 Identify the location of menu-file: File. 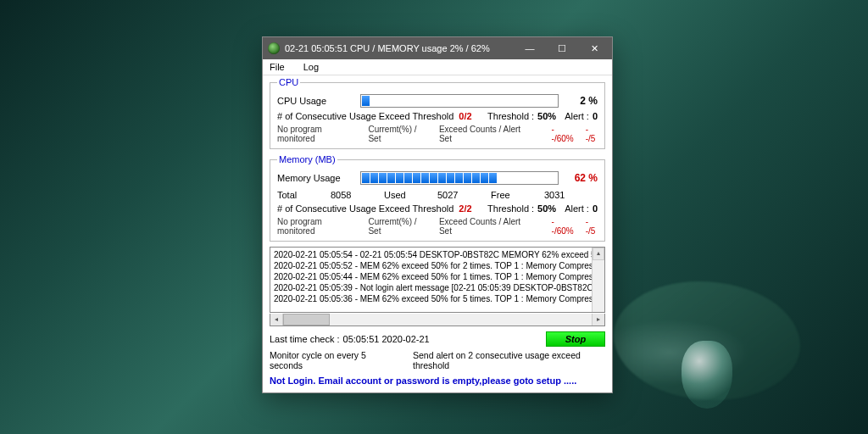
(277, 67).